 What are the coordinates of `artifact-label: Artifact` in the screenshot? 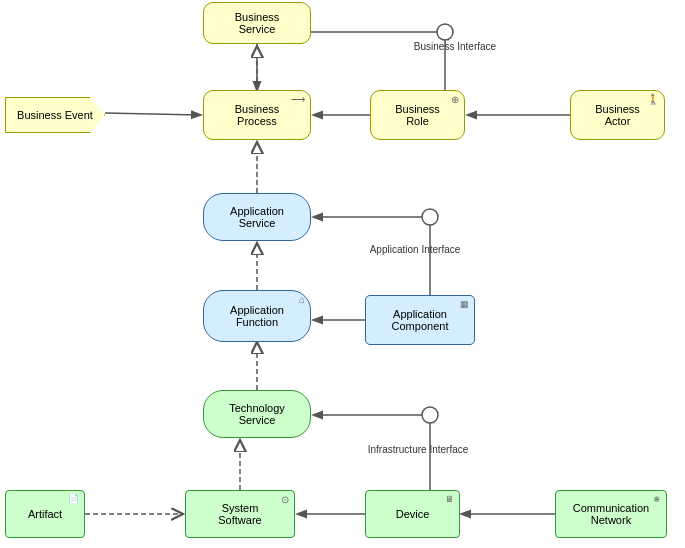 It's located at (45, 514).